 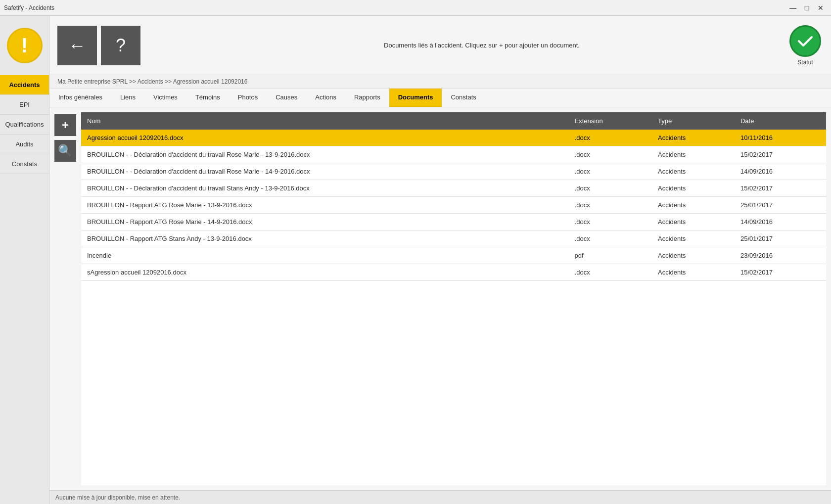 What do you see at coordinates (395, 8) in the screenshot?
I see `window-title: Safetify - Accidents` at bounding box center [395, 8].